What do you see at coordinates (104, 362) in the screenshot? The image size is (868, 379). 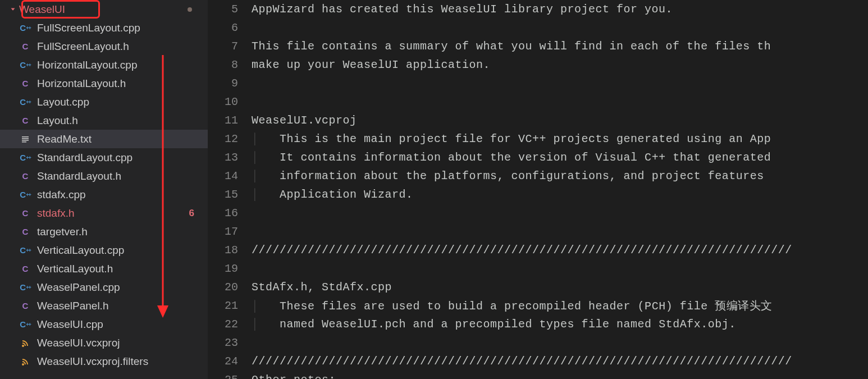 I see `file-row: WeaselUI.vcxproj.filters` at bounding box center [104, 362].